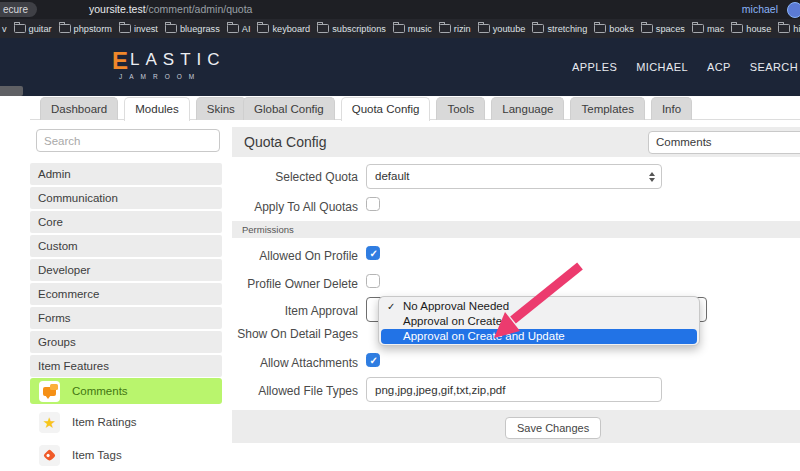  What do you see at coordinates (373, 360) in the screenshot?
I see `allow-attachments-checkbox` at bounding box center [373, 360].